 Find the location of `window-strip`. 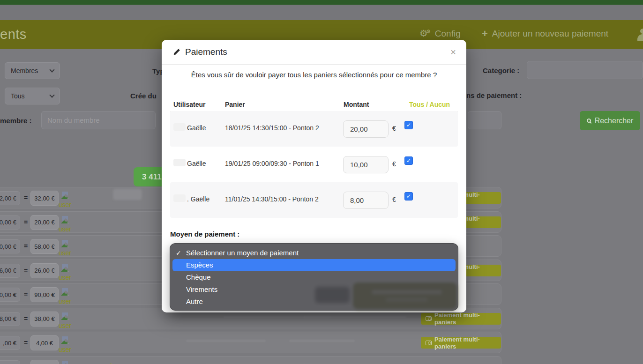

window-strip is located at coordinates (322, 12).